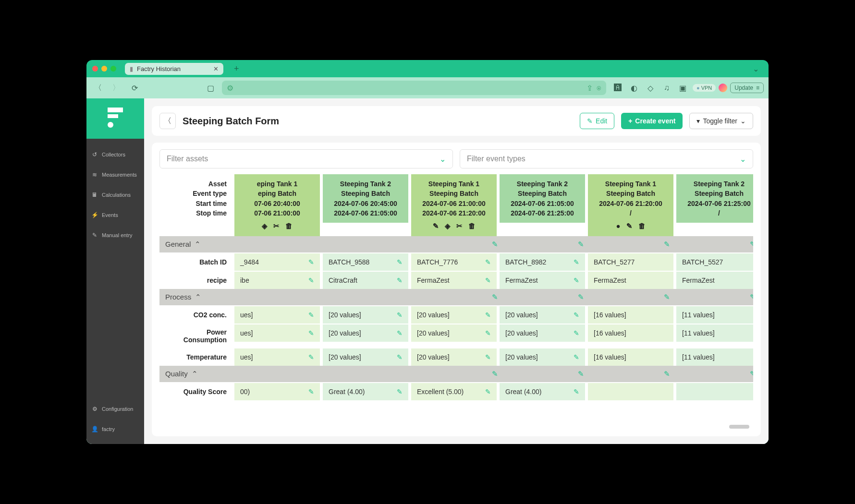  What do you see at coordinates (115, 175) in the screenshot?
I see `sidebar-item-measurements: ≋Measurements` at bounding box center [115, 175].